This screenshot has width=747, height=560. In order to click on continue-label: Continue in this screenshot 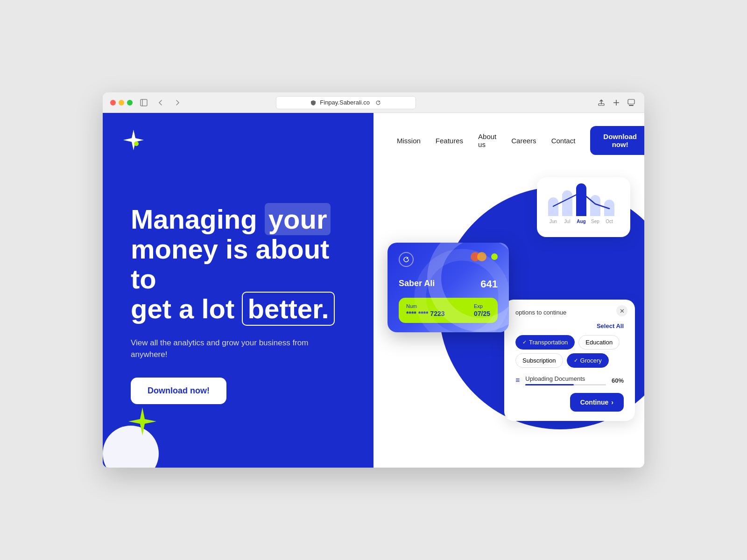, I will do `click(595, 402)`.